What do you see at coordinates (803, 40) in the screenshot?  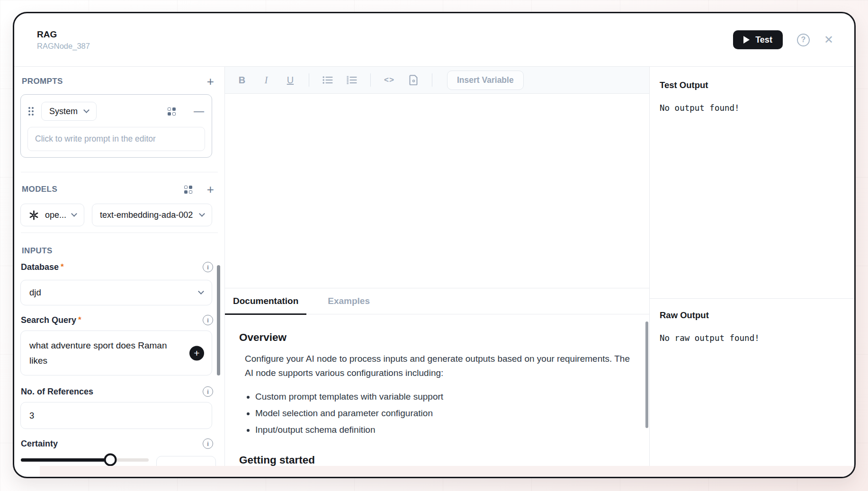 I see `help-icon: ?` at bounding box center [803, 40].